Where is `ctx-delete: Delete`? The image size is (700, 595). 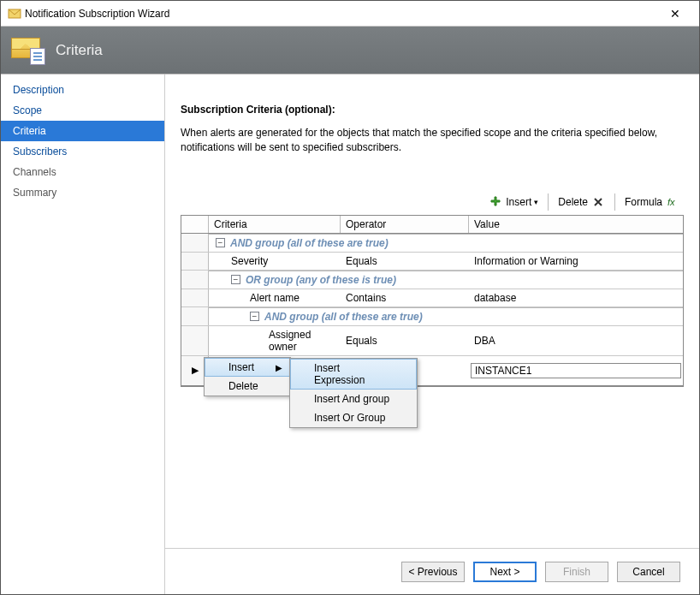
ctx-delete: Delete is located at coordinates (247, 386).